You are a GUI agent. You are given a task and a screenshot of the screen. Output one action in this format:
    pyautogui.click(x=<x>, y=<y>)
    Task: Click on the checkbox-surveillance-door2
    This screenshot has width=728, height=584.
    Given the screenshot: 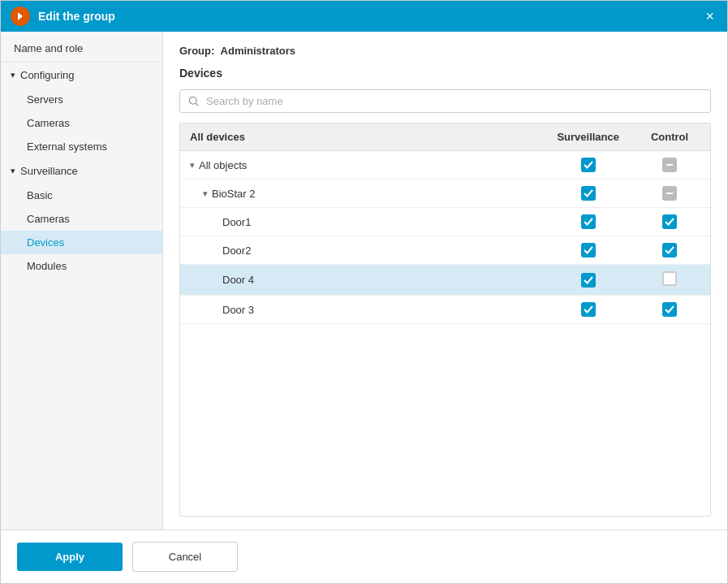 What is the action you would take?
    pyautogui.click(x=588, y=250)
    